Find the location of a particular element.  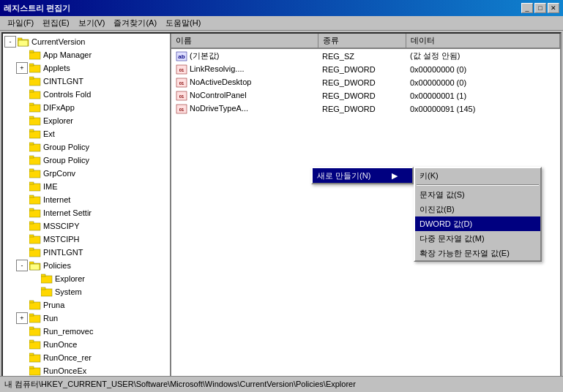

sub-item-dword: DWORD 값(D) is located at coordinates (477, 224).